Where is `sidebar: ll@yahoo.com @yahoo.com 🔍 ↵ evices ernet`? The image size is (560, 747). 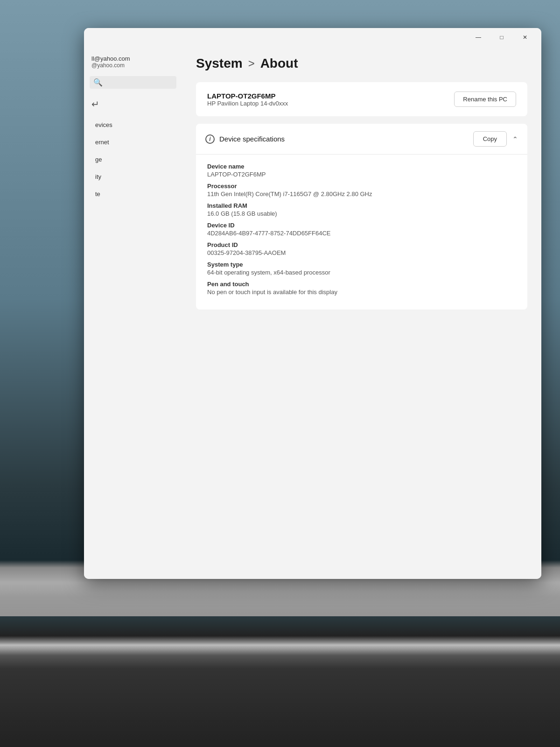 sidebar: ll@yahoo.com @yahoo.com 🔍 ↵ evices ernet is located at coordinates (133, 313).